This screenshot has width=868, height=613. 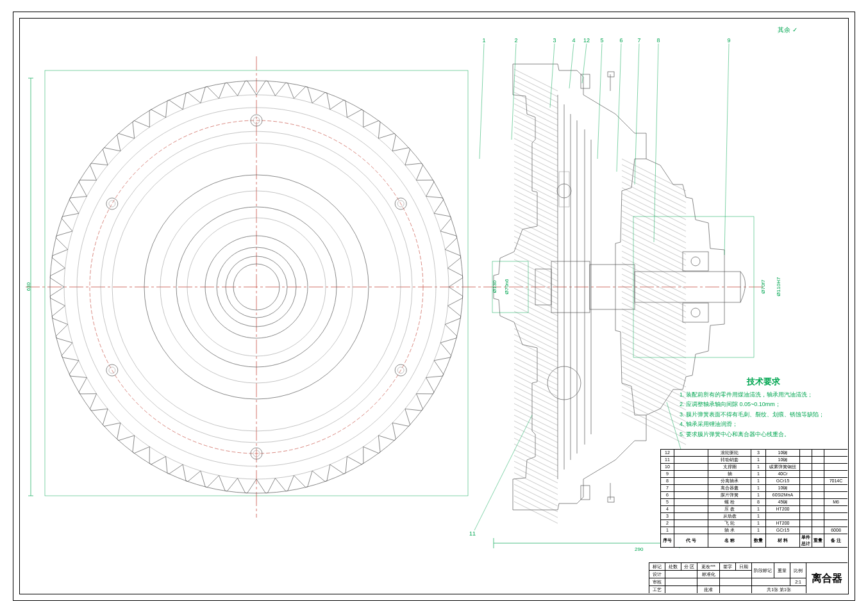 What do you see at coordinates (755, 516) in the screenshot?
I see `table-row: 3从动盘1` at bounding box center [755, 516].